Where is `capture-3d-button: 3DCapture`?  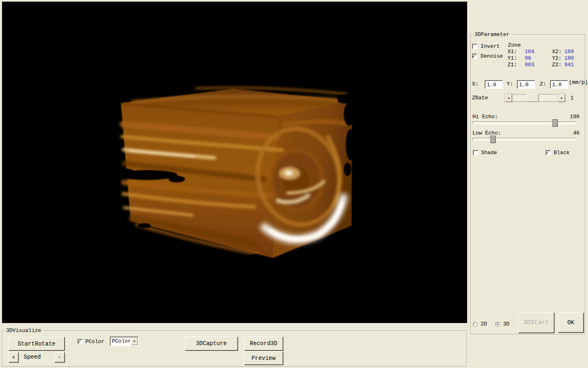
capture-3d-button: 3DCapture is located at coordinates (212, 343).